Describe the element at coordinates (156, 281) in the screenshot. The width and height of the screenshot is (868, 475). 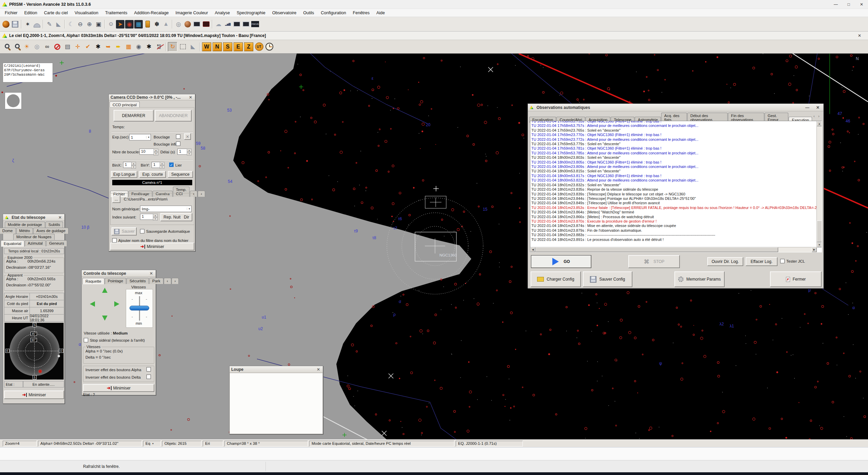
I see `tab-park: Park` at that location.